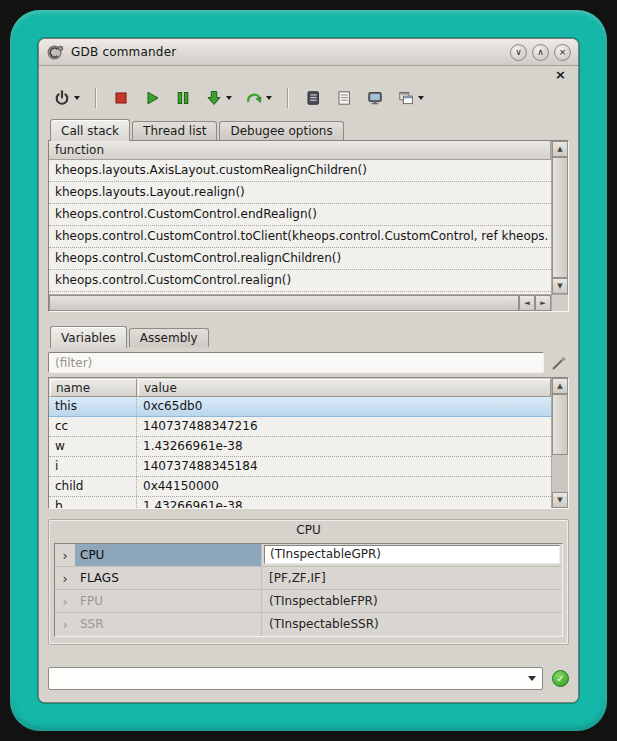  Describe the element at coordinates (168, 555) in the screenshot. I see `register-group-name: CPU` at that location.